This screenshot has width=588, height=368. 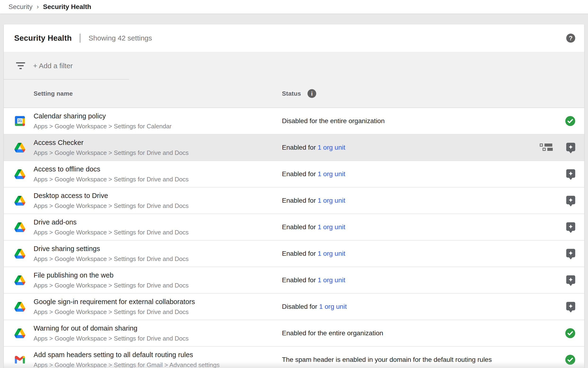 What do you see at coordinates (294, 201) in the screenshot?
I see `table-row: Desktop access to Drive Apps > Google Wo…` at bounding box center [294, 201].